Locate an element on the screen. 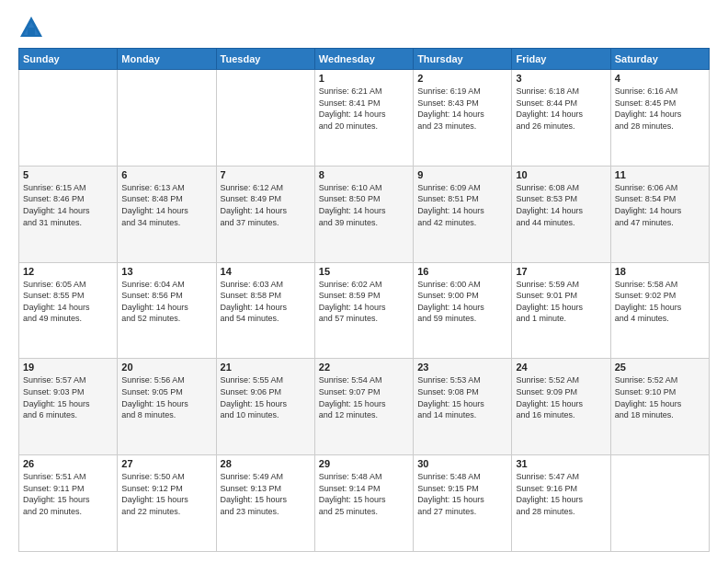  day-info: Sunrise: 5:48 AM Sunset: 9:15 PM Dayligh… is located at coordinates (462, 494).